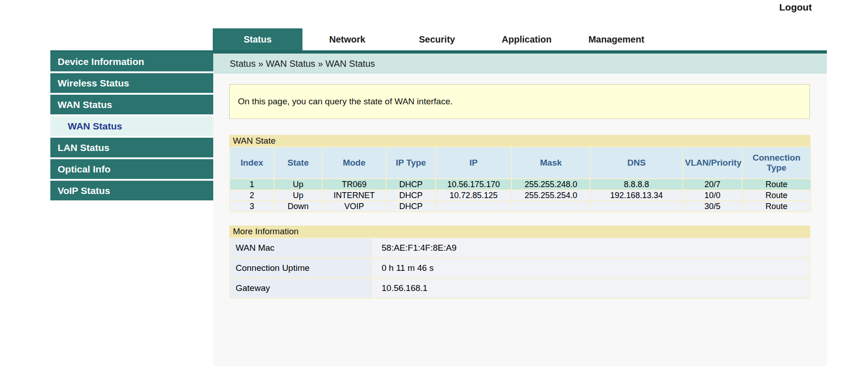 Image resolution: width=868 pixels, height=366 pixels. I want to click on more-information-section: More Information WAN Mac 58:AE:F1:4F:8E:…, so click(520, 262).